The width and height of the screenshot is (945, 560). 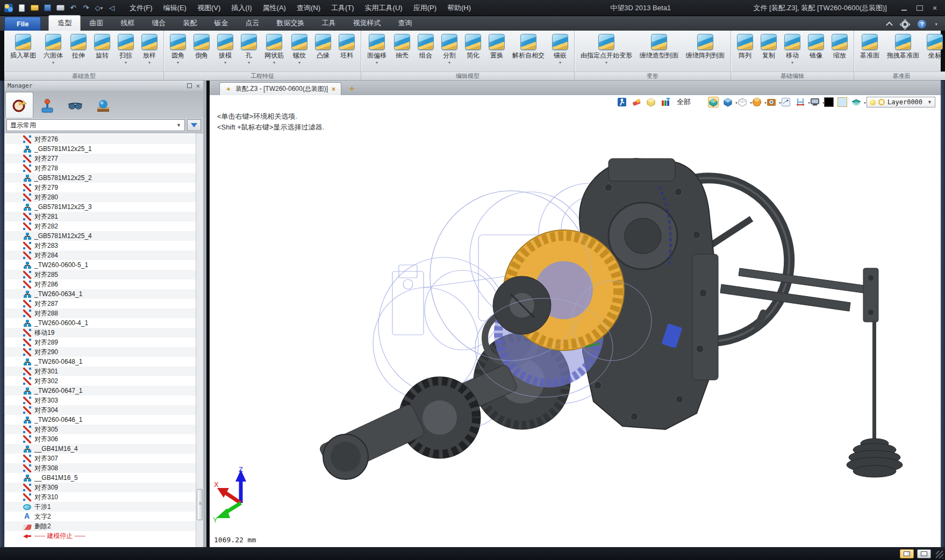 I want to click on color-filter-icon, so click(x=665, y=102).